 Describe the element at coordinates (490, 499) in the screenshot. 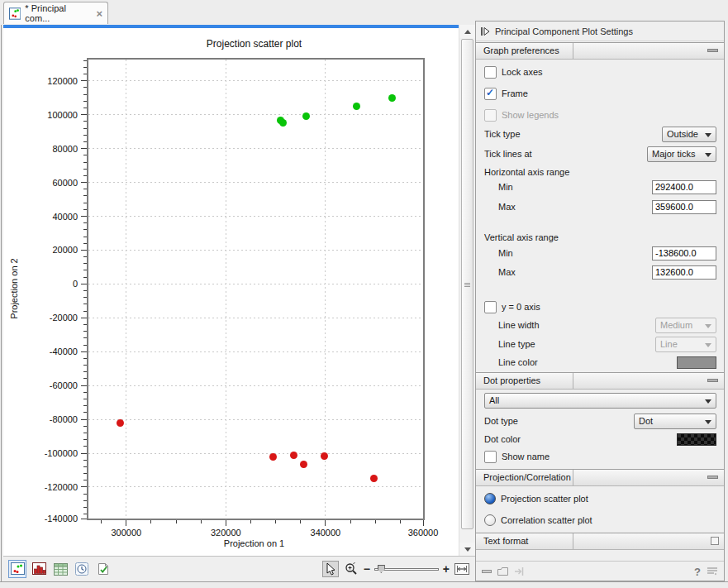

I see `projection-scatter-radio` at that location.